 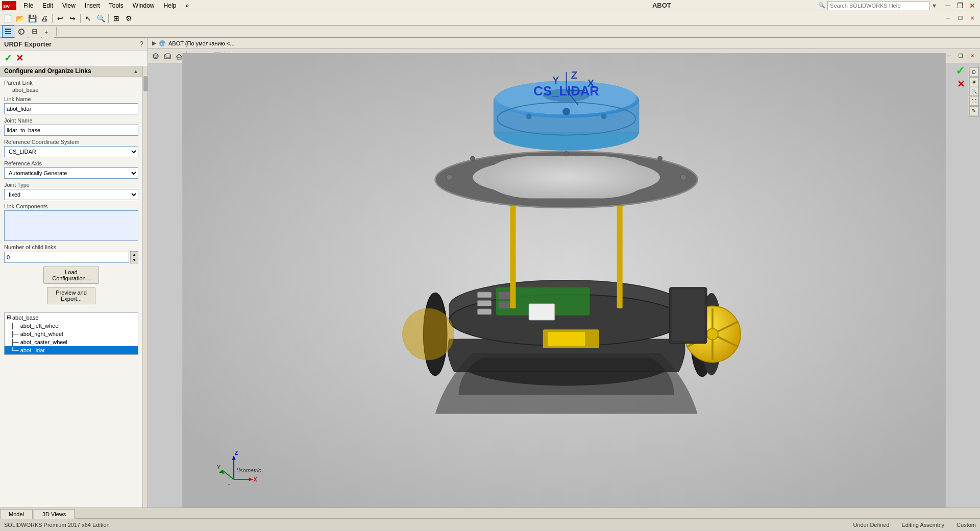 I want to click on configure-section-header: Configure and Organize Links ▲, so click(x=71, y=71).